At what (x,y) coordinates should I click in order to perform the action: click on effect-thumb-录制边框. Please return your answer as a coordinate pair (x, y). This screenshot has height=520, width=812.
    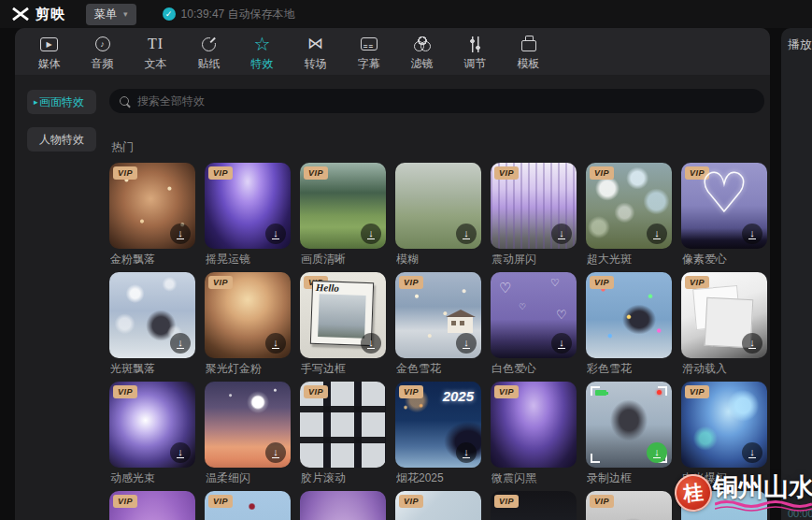
    Looking at the image, I should click on (629, 425).